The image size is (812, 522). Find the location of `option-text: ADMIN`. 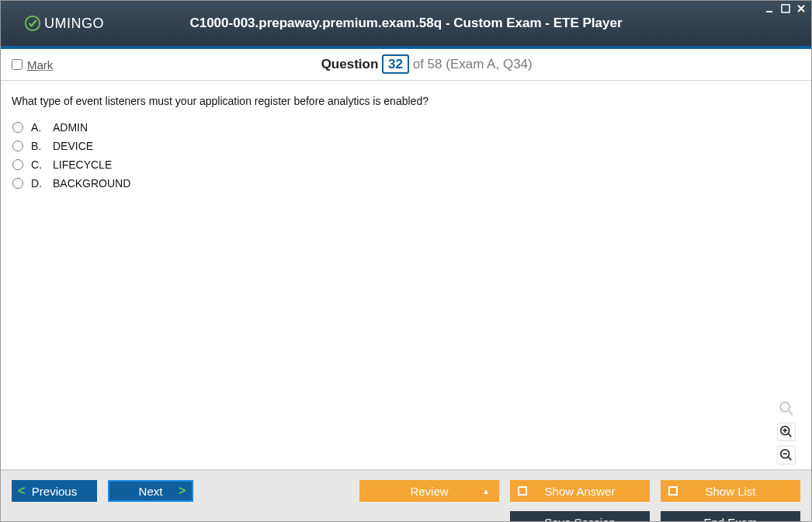

option-text: ADMIN is located at coordinates (70, 127).